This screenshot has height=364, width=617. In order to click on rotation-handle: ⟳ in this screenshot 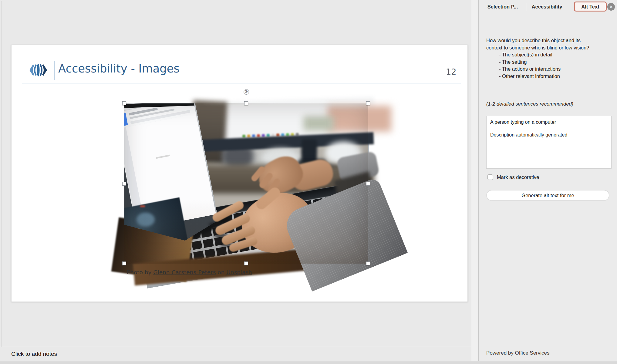, I will do `click(246, 92)`.